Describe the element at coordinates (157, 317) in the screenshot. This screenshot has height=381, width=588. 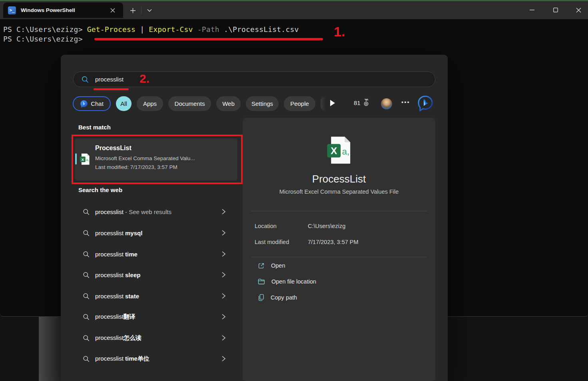
I see `web-suggestion-row: processlist翻译` at that location.